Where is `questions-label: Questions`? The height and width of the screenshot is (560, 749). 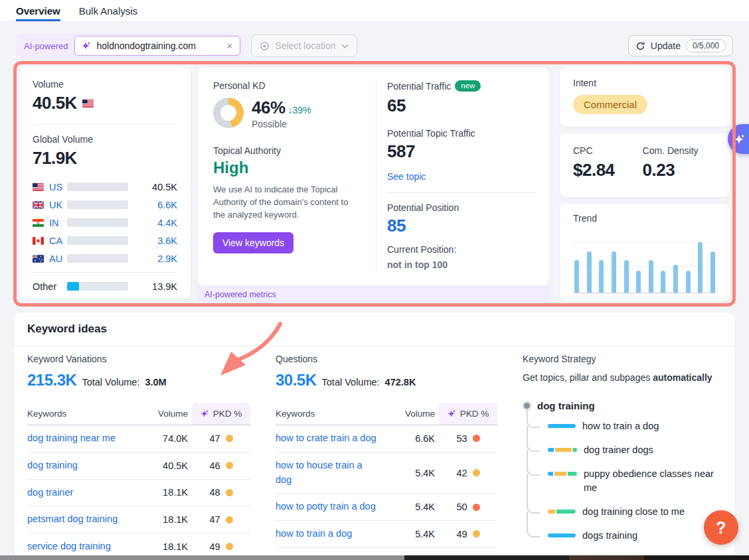
questions-label: Questions is located at coordinates (386, 359).